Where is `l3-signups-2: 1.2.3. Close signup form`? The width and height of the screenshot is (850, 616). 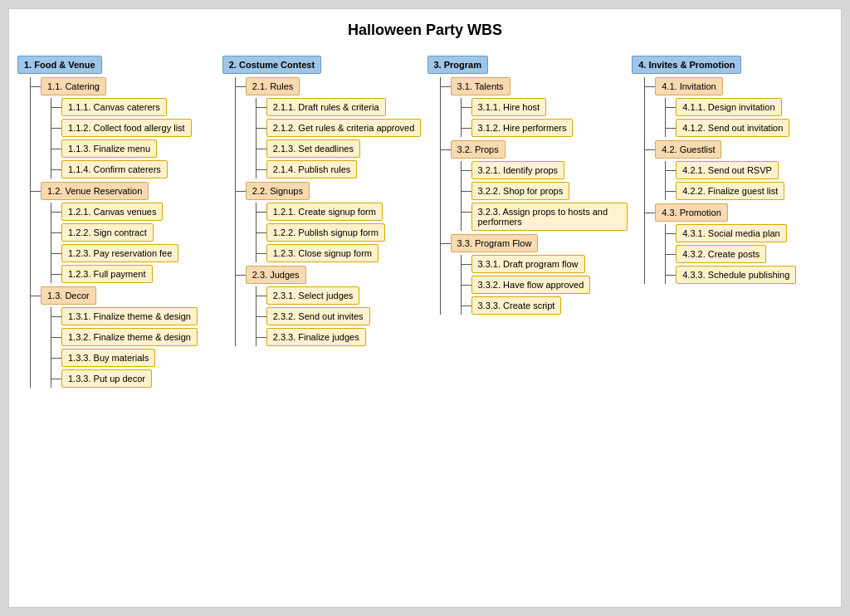
l3-signups-2: 1.2.3. Close signup form is located at coordinates (340, 253).